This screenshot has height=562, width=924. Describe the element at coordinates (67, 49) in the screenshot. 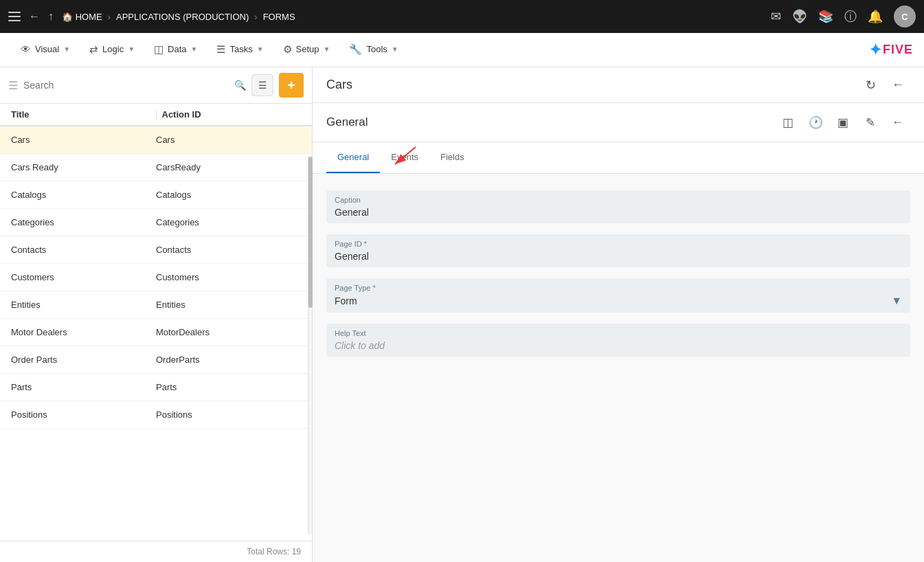

I see `visual-dropdown-icon: ▼` at that location.